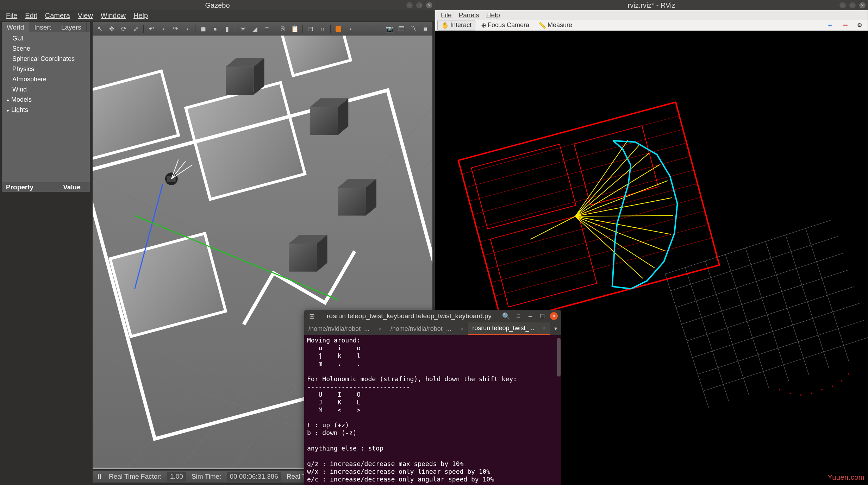 The image size is (868, 485). Describe the element at coordinates (311, 29) in the screenshot. I see `align-icon: ⊟` at that location.